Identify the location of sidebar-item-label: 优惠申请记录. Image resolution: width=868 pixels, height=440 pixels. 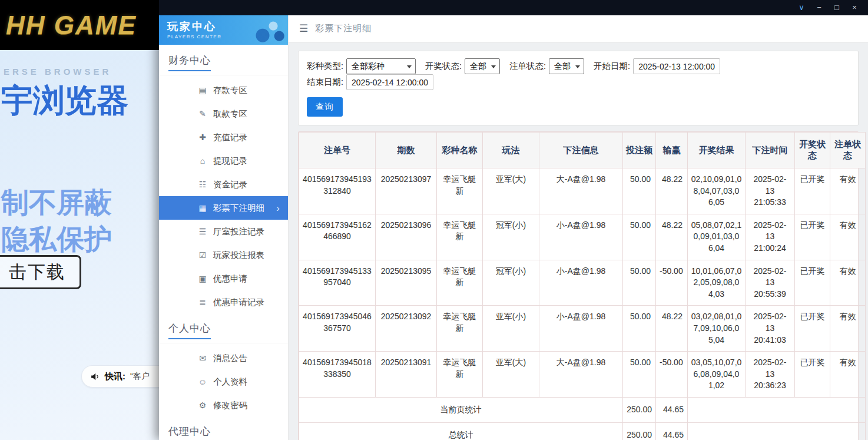
(239, 303).